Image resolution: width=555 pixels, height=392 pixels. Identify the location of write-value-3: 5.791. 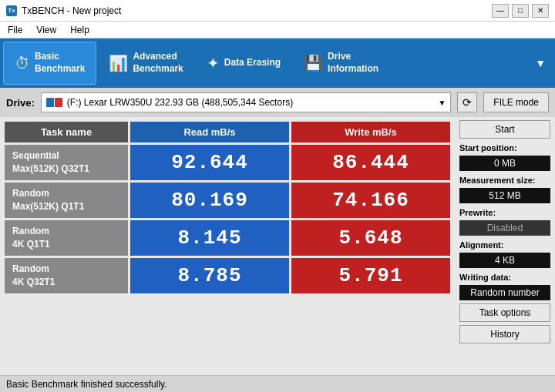
(371, 276).